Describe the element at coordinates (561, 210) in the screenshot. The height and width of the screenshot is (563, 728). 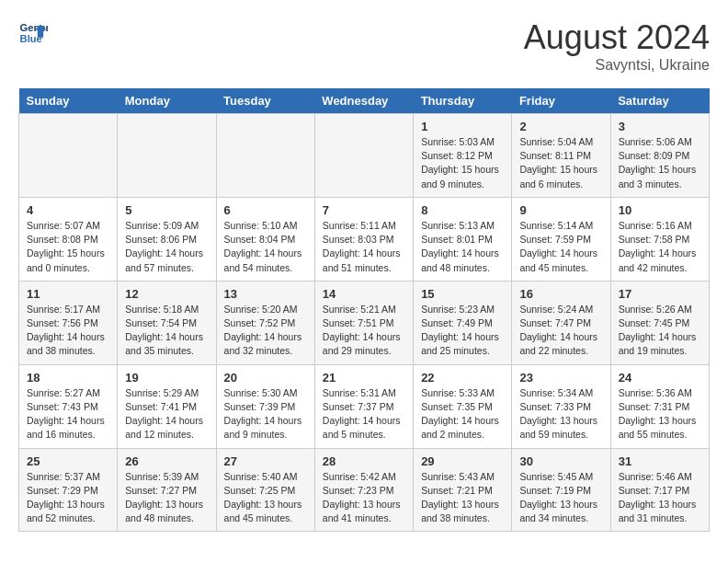
I see `day-number: 9` at that location.